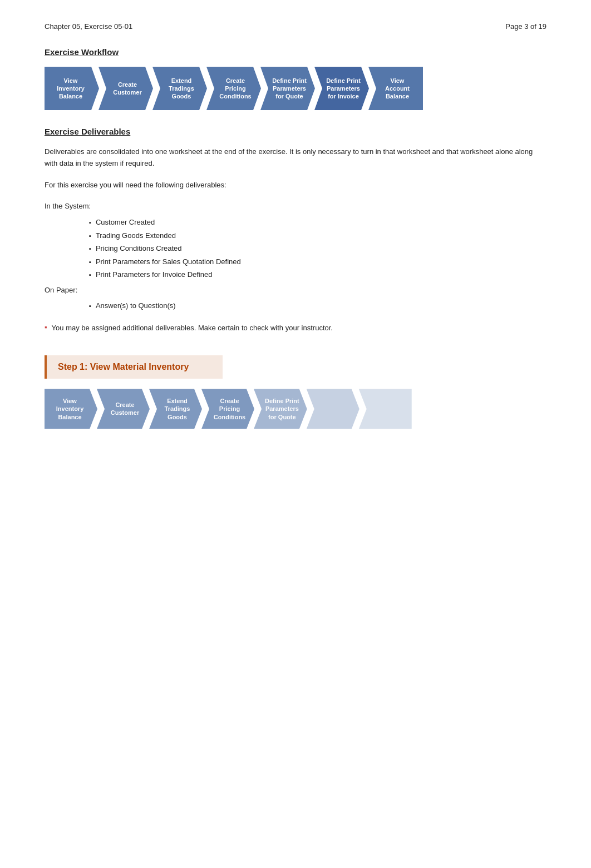 The width and height of the screenshot is (591, 868). What do you see at coordinates (71, 409) in the screenshot?
I see `workflow-step-b1: ViewInventoryBalance` at bounding box center [71, 409].